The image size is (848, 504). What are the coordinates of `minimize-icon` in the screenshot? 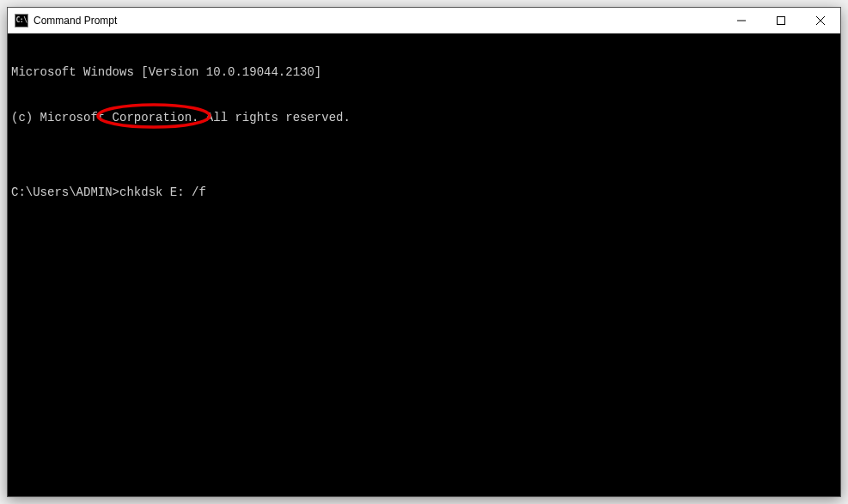 It's located at (741, 21).